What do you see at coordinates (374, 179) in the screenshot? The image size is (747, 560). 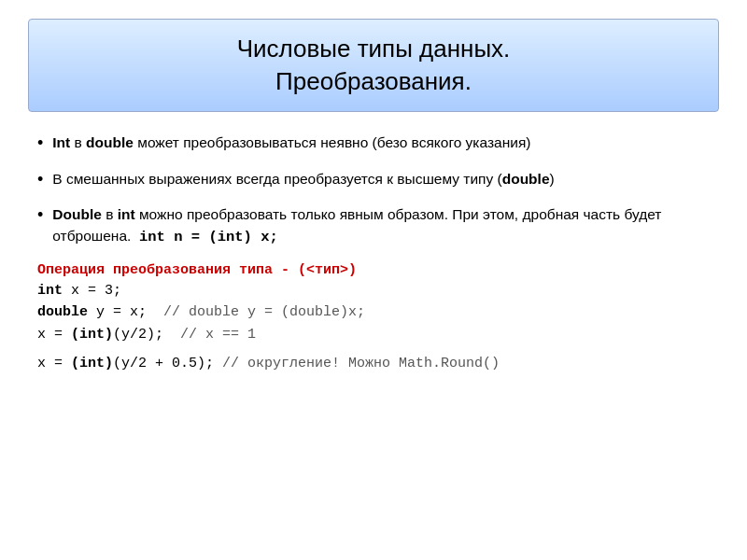 I see `bullet-item-2: • В смешанных выражениях всегда преобраз…` at bounding box center [374, 179].